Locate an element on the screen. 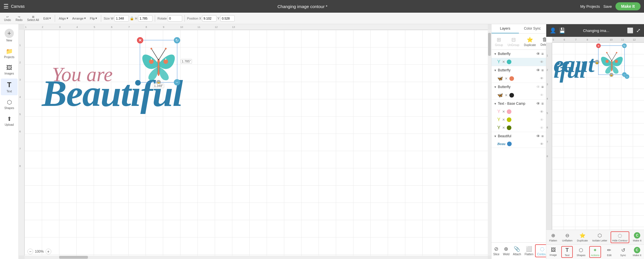 This screenshot has width=644, height=259. preview-expand-button: ↔ is located at coordinates (624, 75).